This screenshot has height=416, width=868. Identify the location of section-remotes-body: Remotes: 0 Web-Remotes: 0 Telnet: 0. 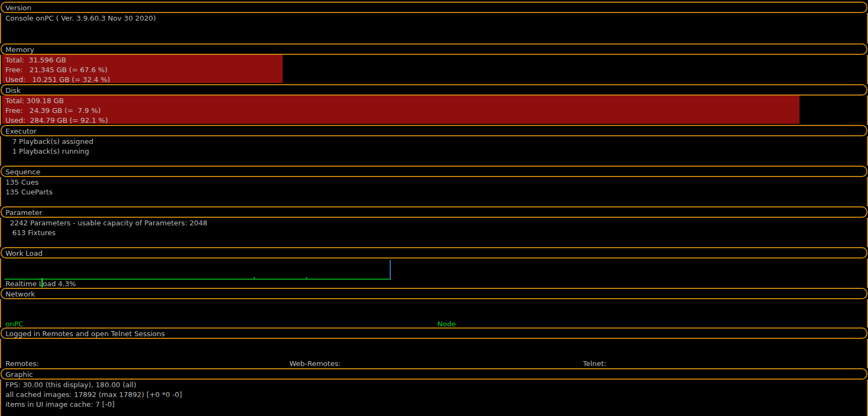
(434, 354).